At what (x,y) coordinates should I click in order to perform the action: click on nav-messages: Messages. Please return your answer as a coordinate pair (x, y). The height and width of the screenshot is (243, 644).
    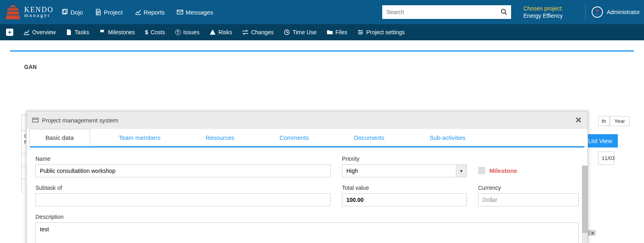
    Looking at the image, I should click on (195, 12).